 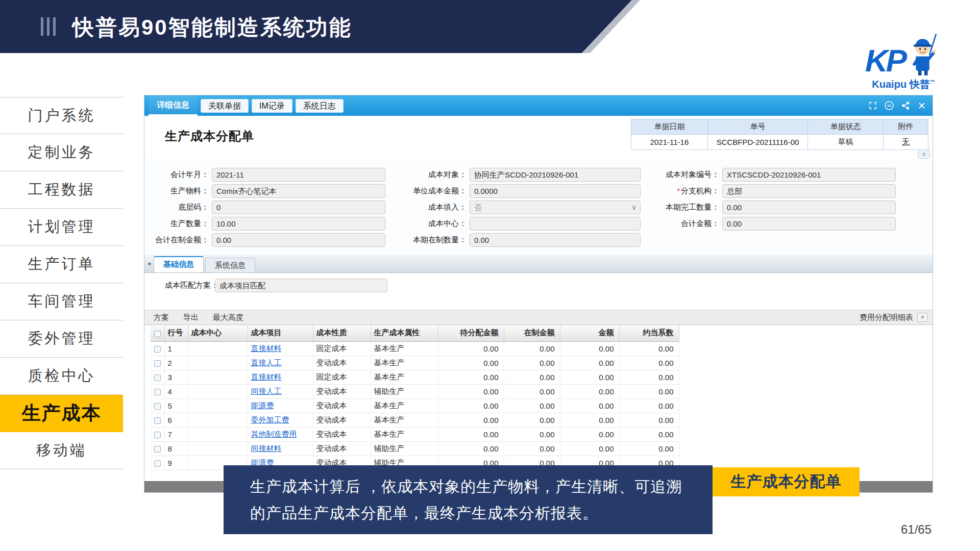 I want to click on cell: 委外加工费, so click(x=280, y=420).